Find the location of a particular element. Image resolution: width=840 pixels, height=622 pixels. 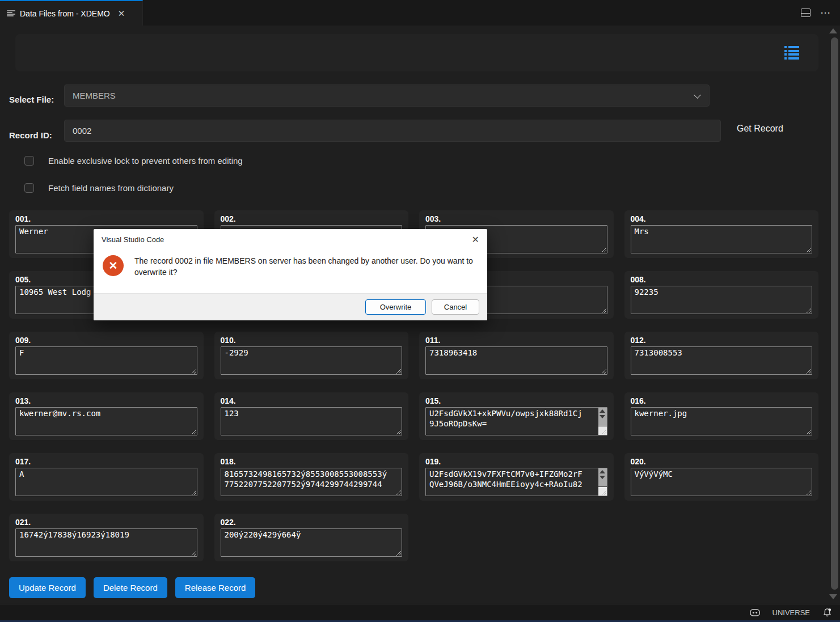

bell-icon is located at coordinates (827, 612).